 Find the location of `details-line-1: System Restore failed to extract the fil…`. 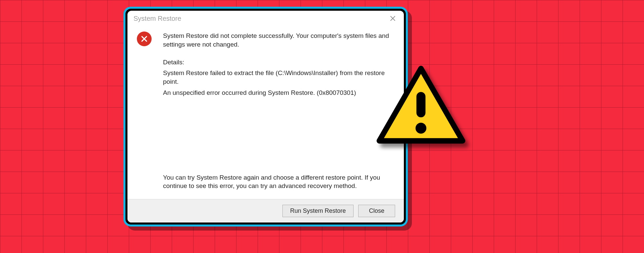

details-line-1: System Restore failed to extract the fil… is located at coordinates (277, 77).